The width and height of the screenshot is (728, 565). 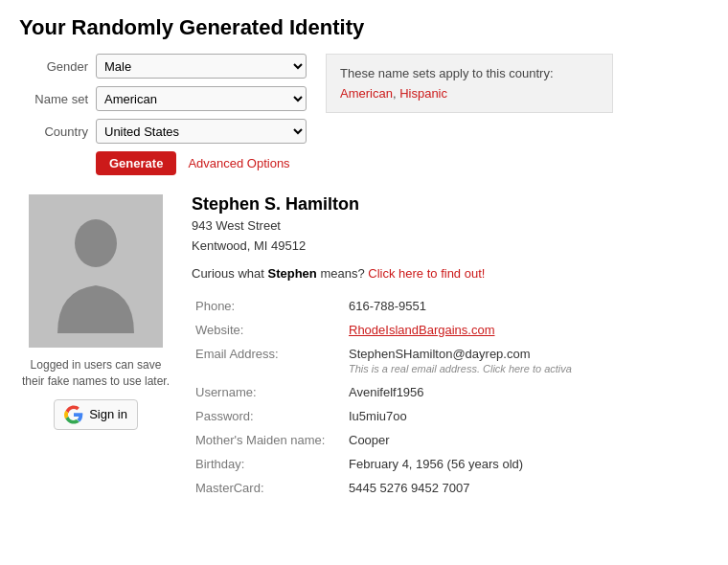 I want to click on password-label: Password:, so click(x=268, y=416).